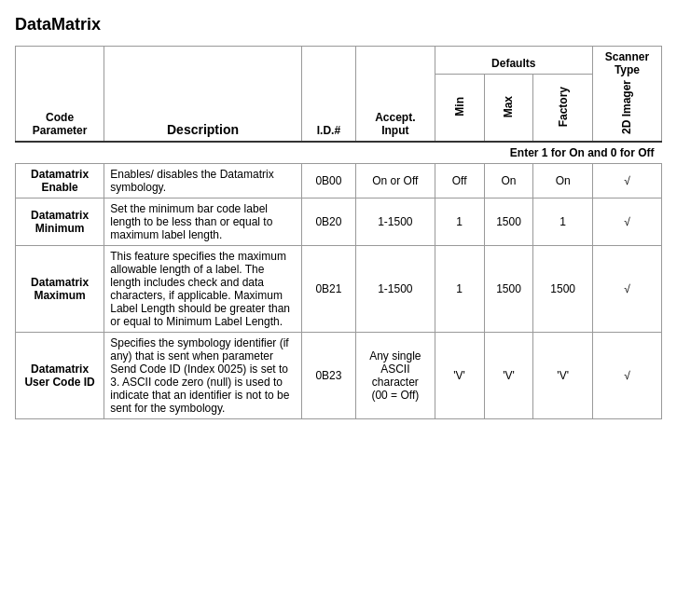 The height and width of the screenshot is (616, 677). I want to click on cell-id: 0B21, so click(328, 289).